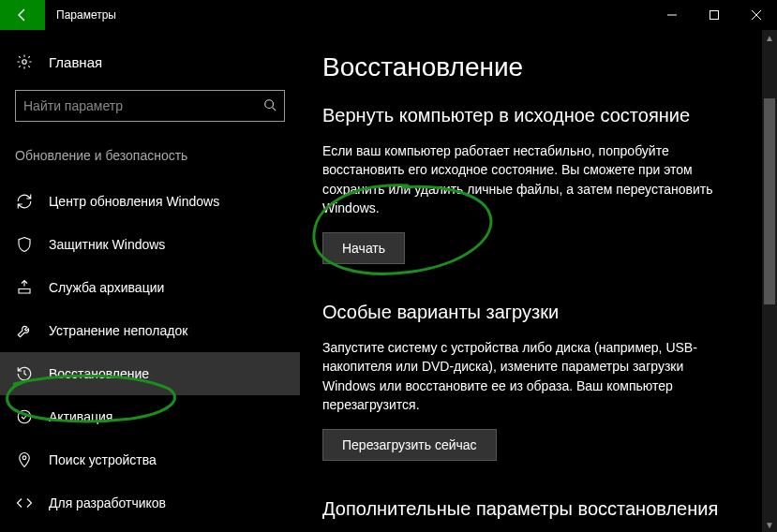 This screenshot has height=532, width=777. What do you see at coordinates (530, 67) in the screenshot?
I see `page-title: Восстановление` at bounding box center [530, 67].